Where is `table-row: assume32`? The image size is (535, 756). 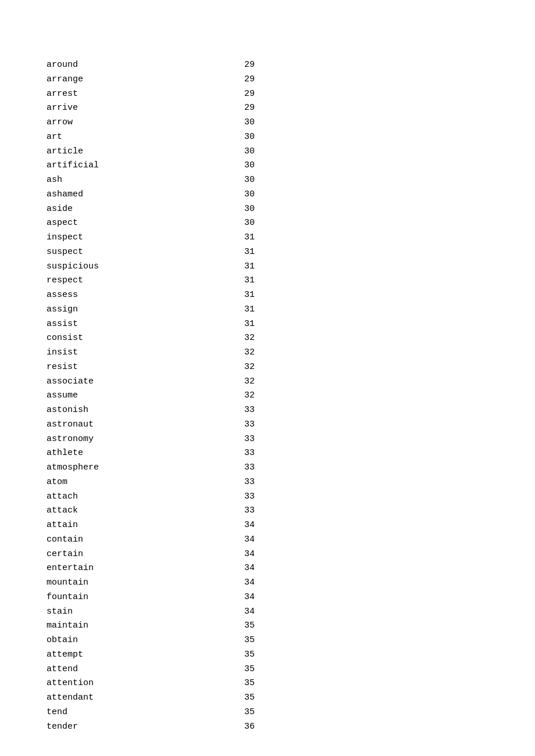 table-row: assume32 is located at coordinates (268, 396).